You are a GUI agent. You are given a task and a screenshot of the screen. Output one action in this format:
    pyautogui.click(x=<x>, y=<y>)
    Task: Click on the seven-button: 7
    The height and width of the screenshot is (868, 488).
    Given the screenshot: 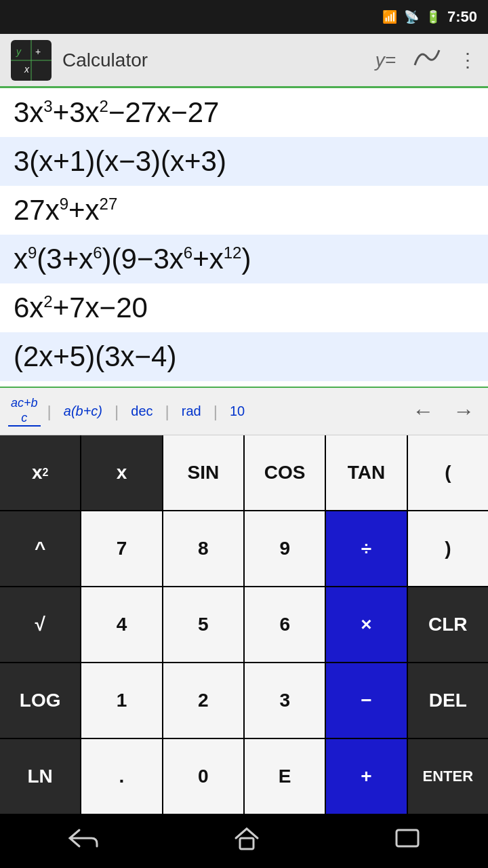 What is the action you would take?
    pyautogui.click(x=121, y=549)
    